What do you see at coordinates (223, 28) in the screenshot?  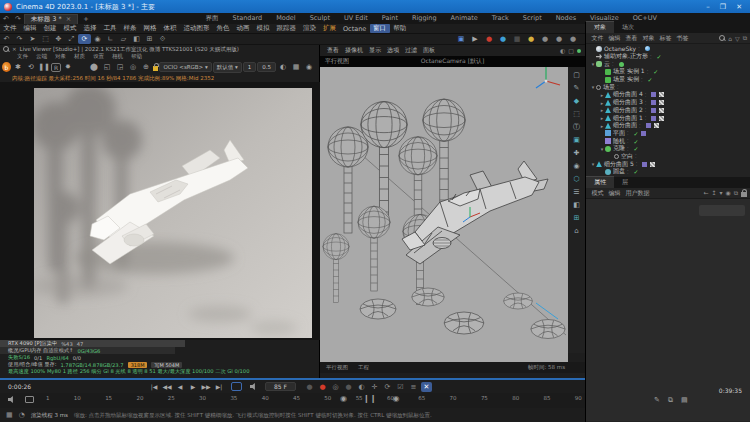 I see `menu-item: 角色` at bounding box center [223, 28].